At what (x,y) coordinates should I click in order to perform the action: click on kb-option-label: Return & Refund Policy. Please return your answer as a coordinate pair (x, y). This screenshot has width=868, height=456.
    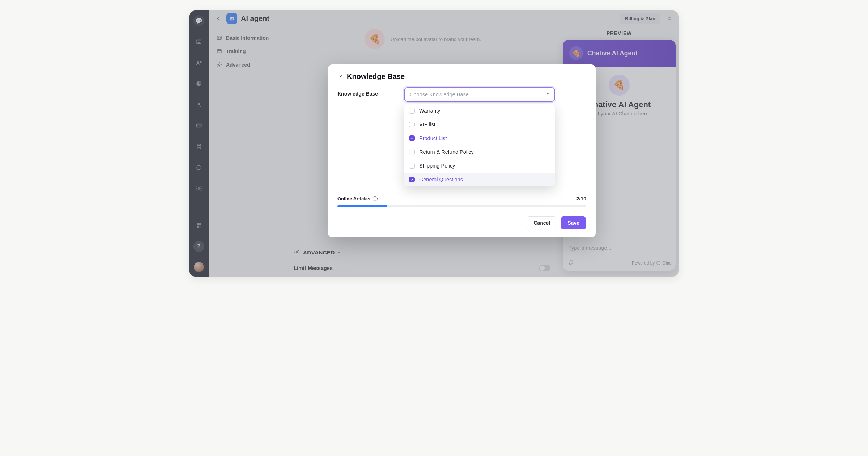
    Looking at the image, I should click on (446, 152).